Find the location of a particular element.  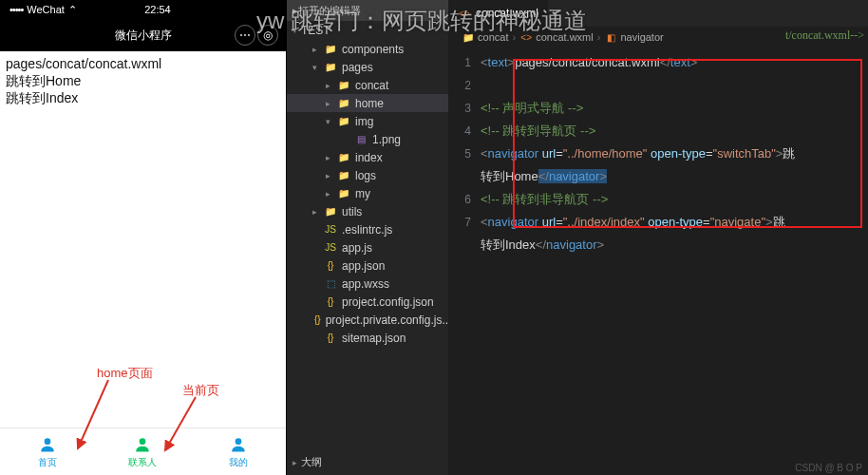

explorer-section: TEST is located at coordinates (368, 30).